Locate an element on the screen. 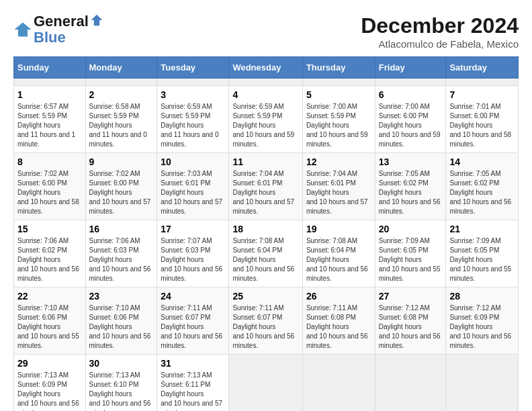 The height and width of the screenshot is (411, 532). day-info: Sunrise: 7:12 AM Sunset: 6:09 PM Dayligh… is located at coordinates (482, 327).